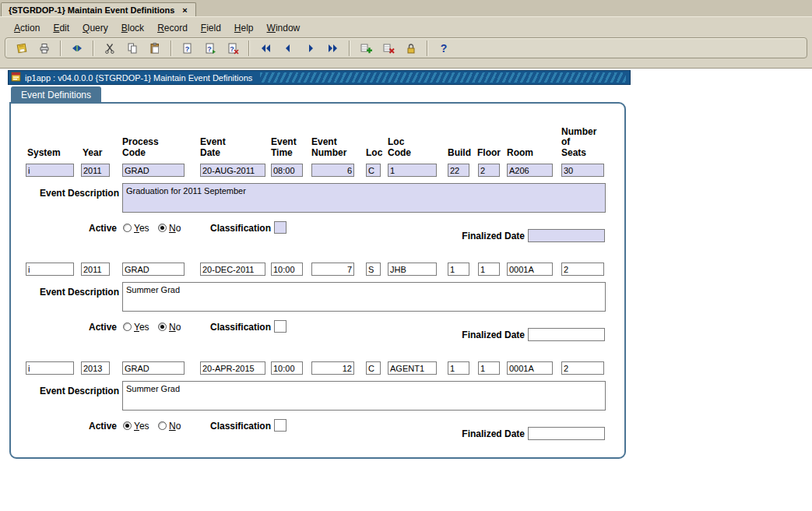 The height and width of the screenshot is (511, 812). What do you see at coordinates (26, 28) in the screenshot?
I see `menu-action: Action` at bounding box center [26, 28].